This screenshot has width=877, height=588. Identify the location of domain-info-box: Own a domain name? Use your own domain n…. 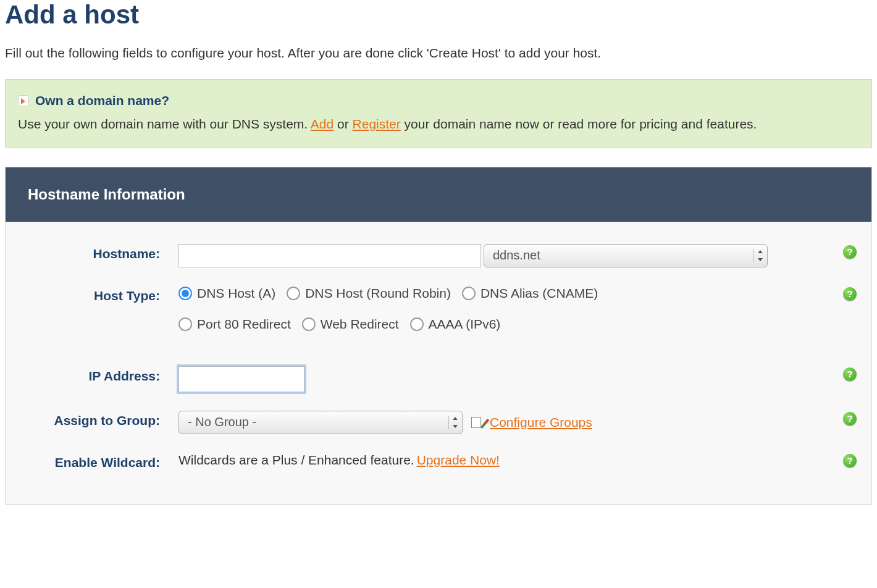
(438, 114).